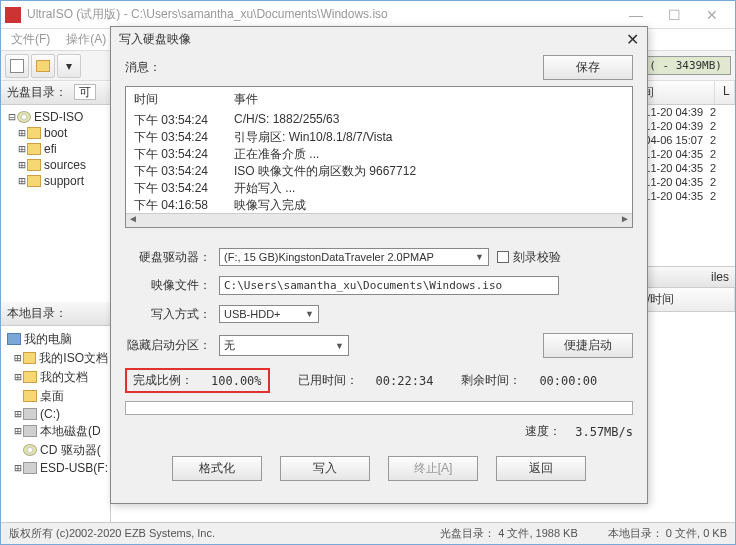 Image resolution: width=736 pixels, height=545 pixels. What do you see at coordinates (30, 40) in the screenshot?
I see `menu-file: 文件(F)` at bounding box center [30, 40].